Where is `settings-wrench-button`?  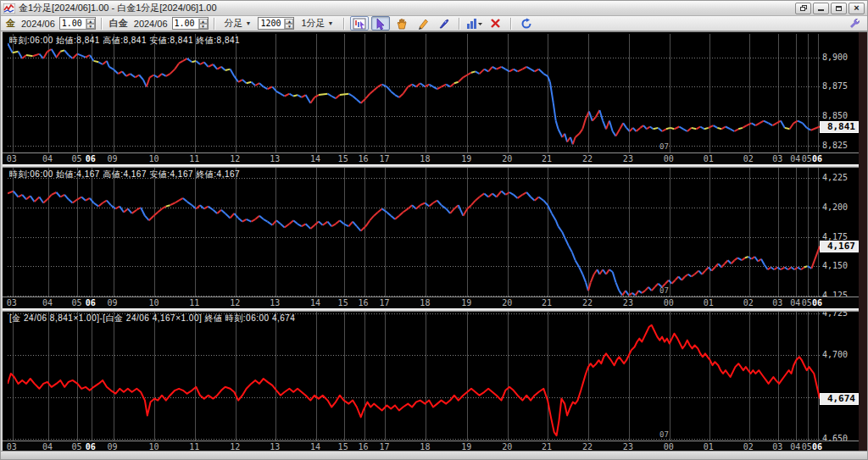 settings-wrench-button is located at coordinates (854, 24).